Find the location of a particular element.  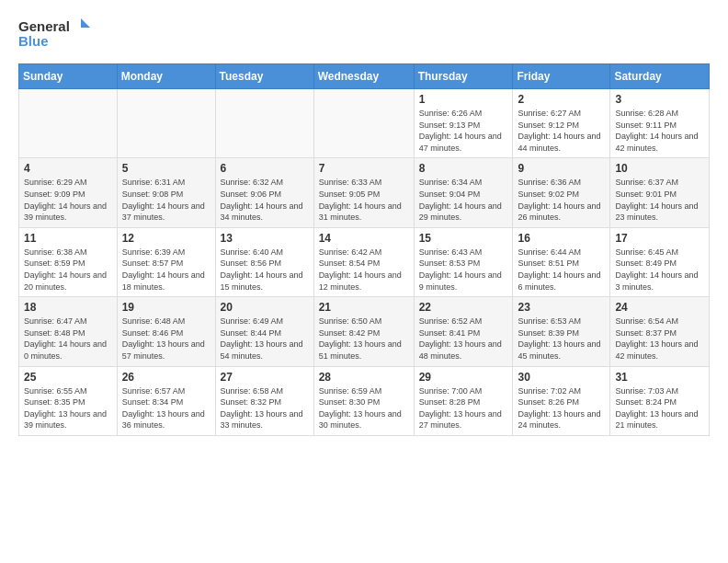

page-header: General Blue is located at coordinates (364, 35).